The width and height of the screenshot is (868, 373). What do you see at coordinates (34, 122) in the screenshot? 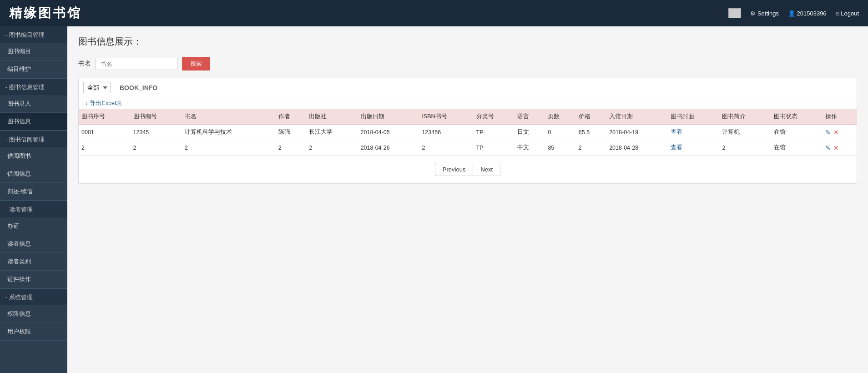
I see `sidebar-item-book-info: 图书信息` at bounding box center [34, 122].